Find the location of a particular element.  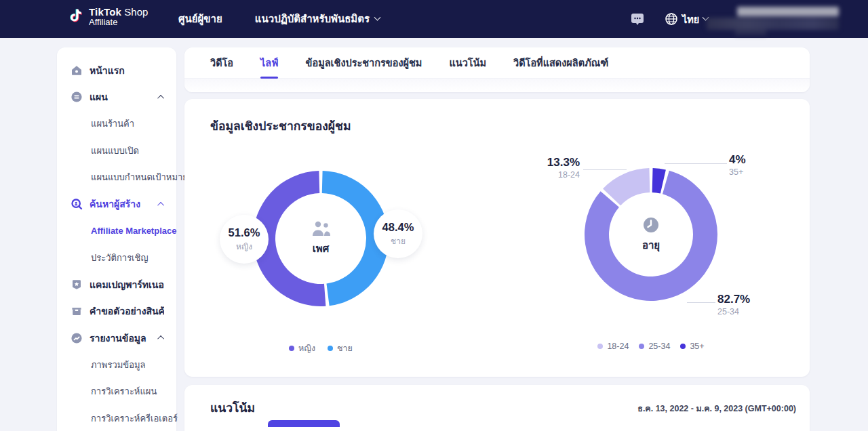

sidebar: หน้าแรก แผน แผนร้านค้า แผนแบบเปิด แผนแบบ… is located at coordinates (117, 239).